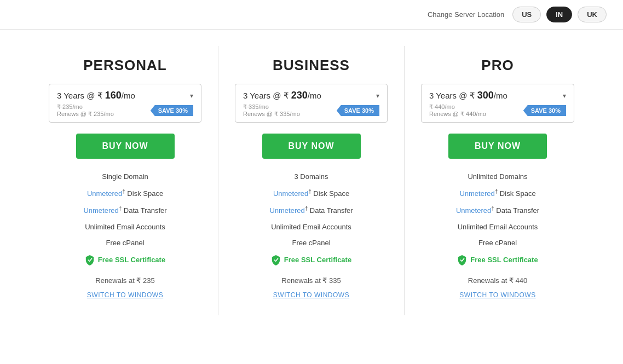 Image resolution: width=623 pixels, height=364 pixels. What do you see at coordinates (311, 295) in the screenshot?
I see `plan-business-switch-link: SWITCH TO WINDOWS` at bounding box center [311, 295].